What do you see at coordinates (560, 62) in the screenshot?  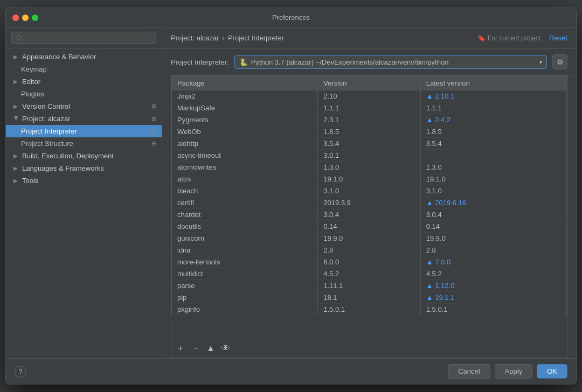 I see `gear-button: ⚙` at bounding box center [560, 62].